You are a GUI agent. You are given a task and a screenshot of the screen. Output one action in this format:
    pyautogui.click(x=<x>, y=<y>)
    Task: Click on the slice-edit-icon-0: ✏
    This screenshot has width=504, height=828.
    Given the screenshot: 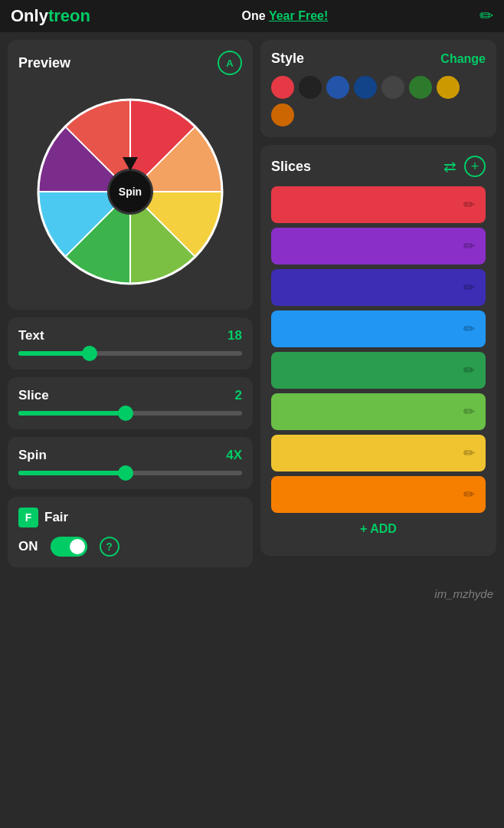 What is the action you would take?
    pyautogui.click(x=469, y=205)
    